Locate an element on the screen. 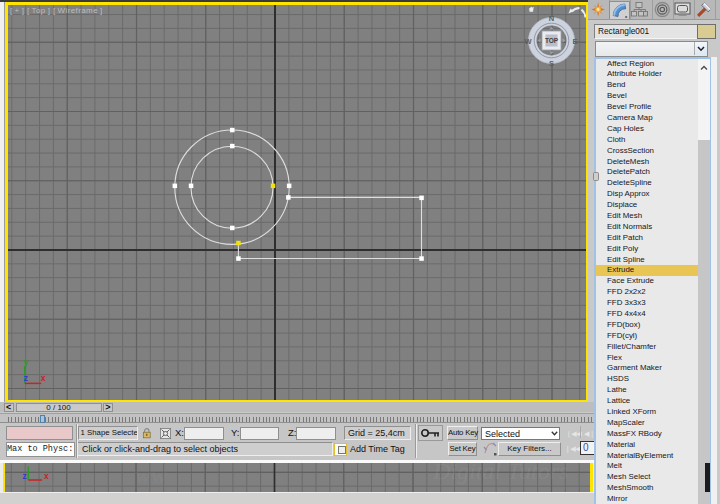  svg-text: TOP is located at coordinates (551, 40).